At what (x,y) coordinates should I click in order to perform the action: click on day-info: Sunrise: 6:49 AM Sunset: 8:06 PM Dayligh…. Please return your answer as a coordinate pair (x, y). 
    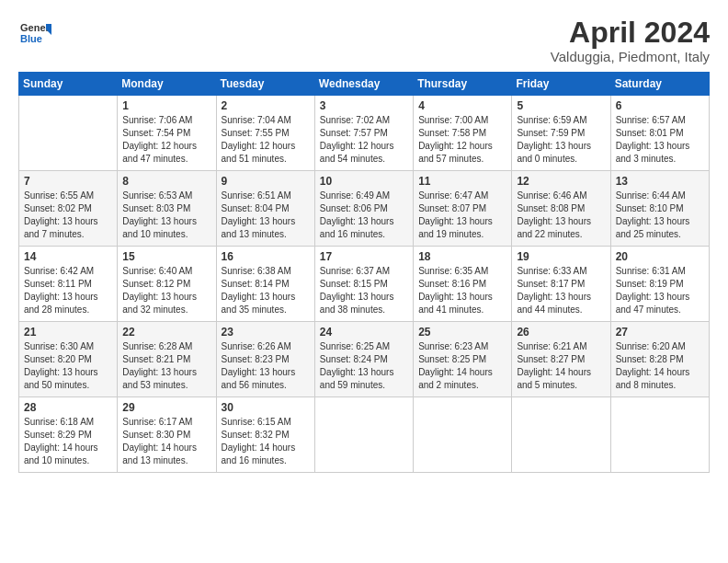
    Looking at the image, I should click on (364, 215).